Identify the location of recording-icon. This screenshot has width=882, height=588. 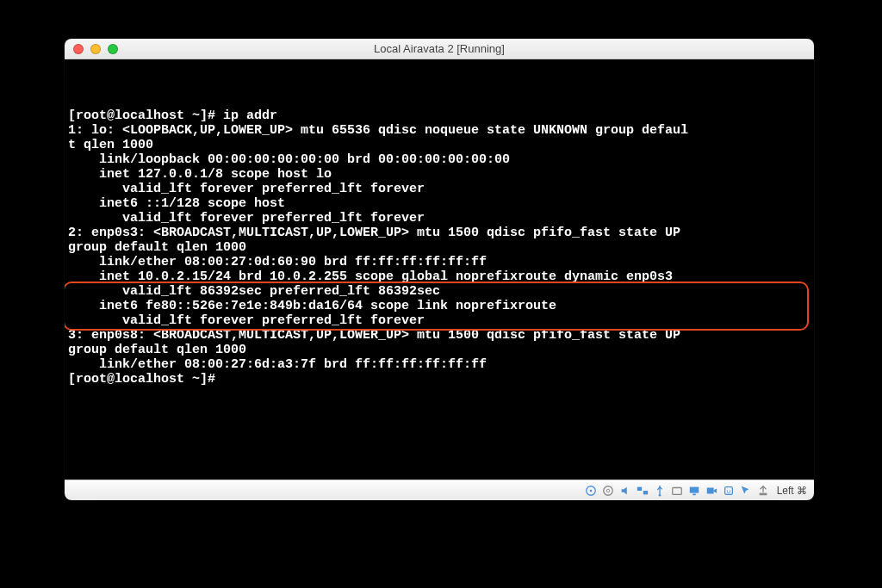
(711, 491).